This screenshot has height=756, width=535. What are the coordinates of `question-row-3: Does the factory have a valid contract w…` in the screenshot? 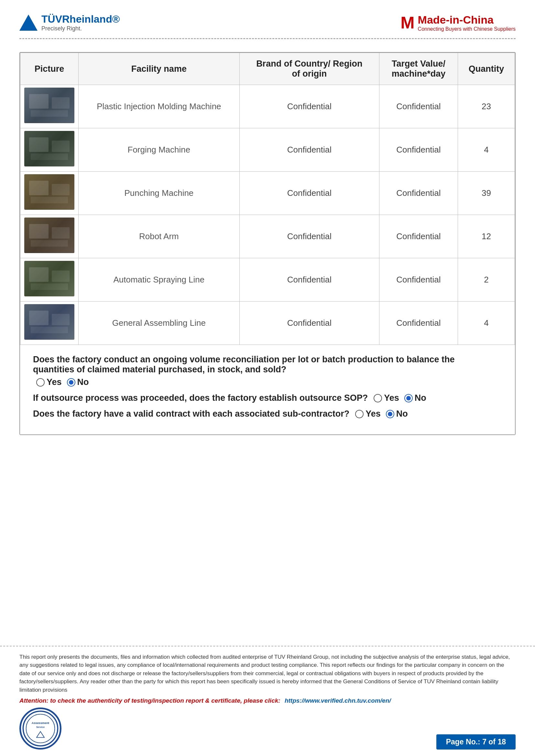 It's located at (268, 414).